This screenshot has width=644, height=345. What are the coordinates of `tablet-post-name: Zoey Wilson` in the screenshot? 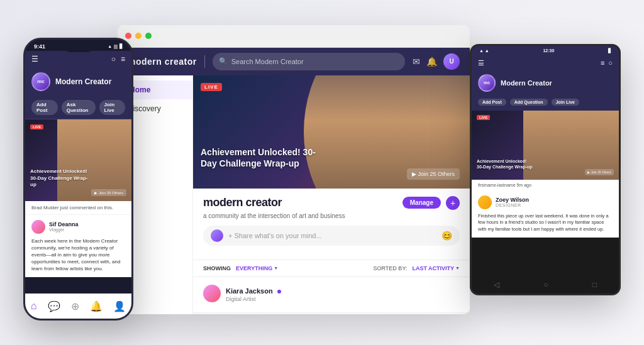 It's located at (512, 200).